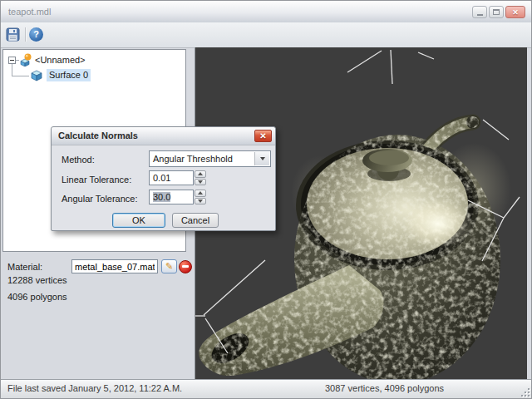  I want to click on last-saved-status: File last saved January 5, 2012, 11:22 A…, so click(95, 389).